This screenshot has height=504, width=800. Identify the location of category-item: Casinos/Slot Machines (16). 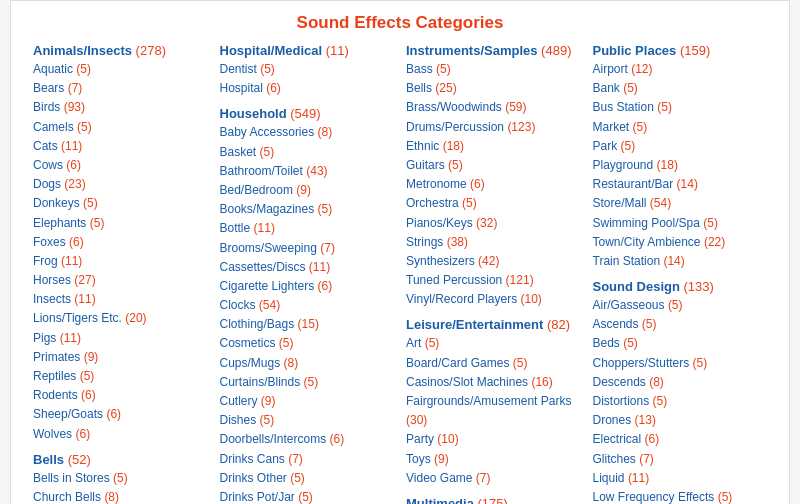
(494, 382).